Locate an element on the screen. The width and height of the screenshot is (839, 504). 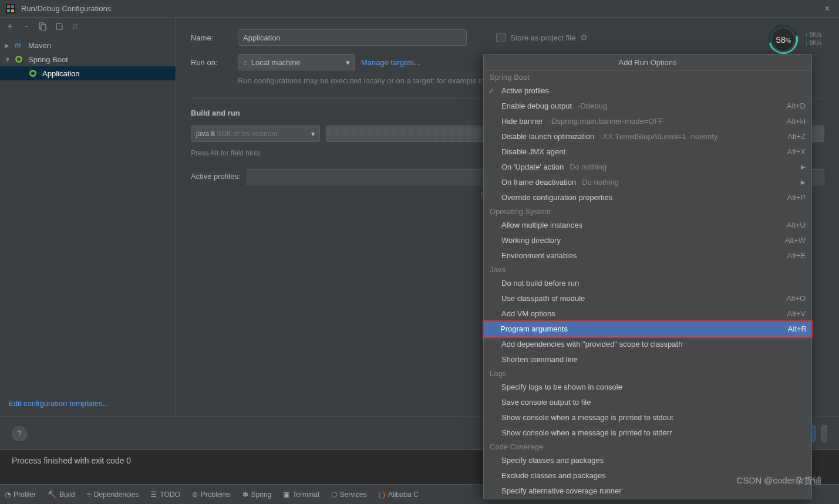
store-file-group: Store as project file ⚙ is located at coordinates (542, 38).